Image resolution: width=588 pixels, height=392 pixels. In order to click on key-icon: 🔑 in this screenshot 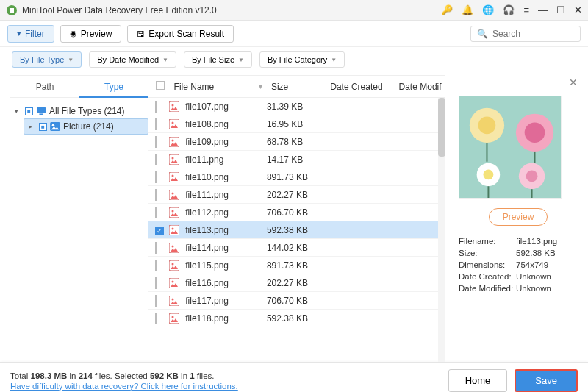, I will do `click(447, 10)`.